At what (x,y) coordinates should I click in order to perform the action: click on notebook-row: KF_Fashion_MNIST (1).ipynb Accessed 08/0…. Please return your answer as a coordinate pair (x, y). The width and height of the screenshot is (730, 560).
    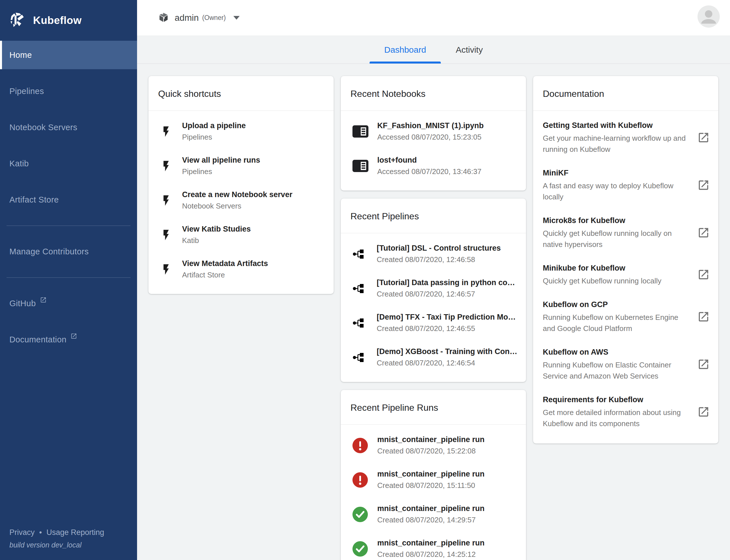
    Looking at the image, I should click on (434, 131).